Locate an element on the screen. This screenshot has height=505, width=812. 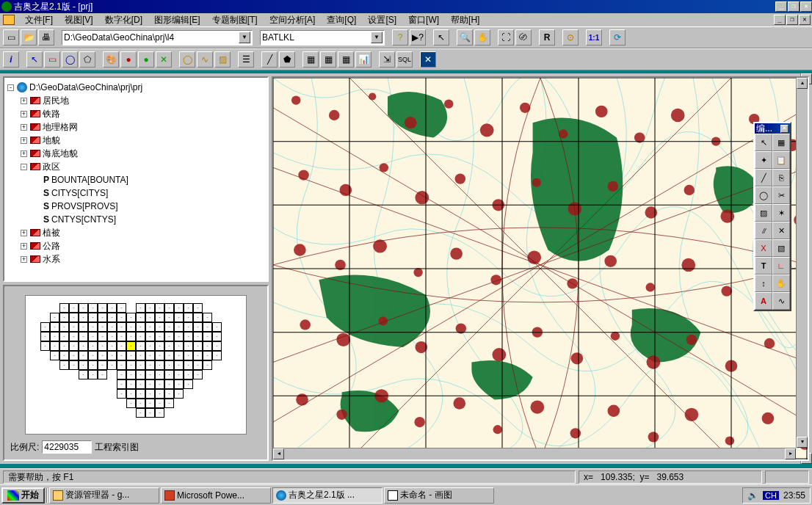
circle-tool-button: ◯ is located at coordinates (187, 59).